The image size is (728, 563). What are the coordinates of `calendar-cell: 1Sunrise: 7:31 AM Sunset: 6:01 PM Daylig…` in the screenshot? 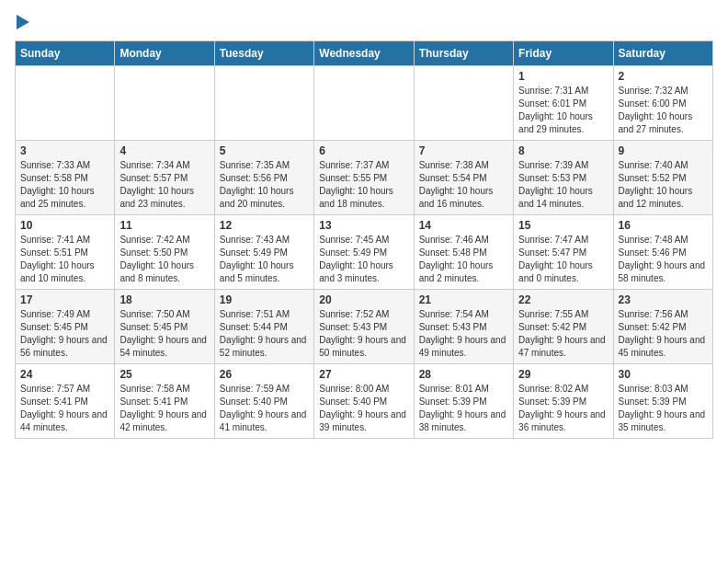 It's located at (563, 103).